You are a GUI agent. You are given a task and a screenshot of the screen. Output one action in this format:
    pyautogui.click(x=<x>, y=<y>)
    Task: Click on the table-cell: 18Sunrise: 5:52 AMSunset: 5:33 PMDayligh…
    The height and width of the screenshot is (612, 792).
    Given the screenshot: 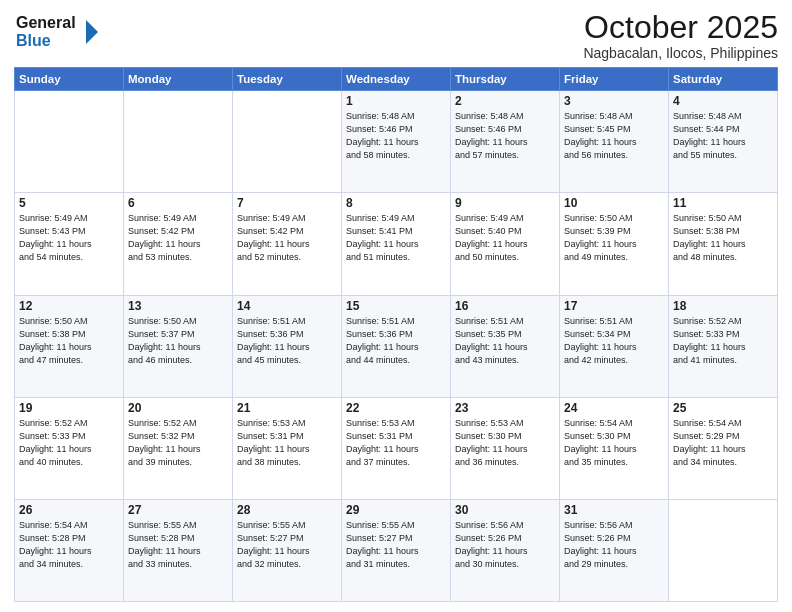 What is the action you would take?
    pyautogui.click(x=724, y=346)
    